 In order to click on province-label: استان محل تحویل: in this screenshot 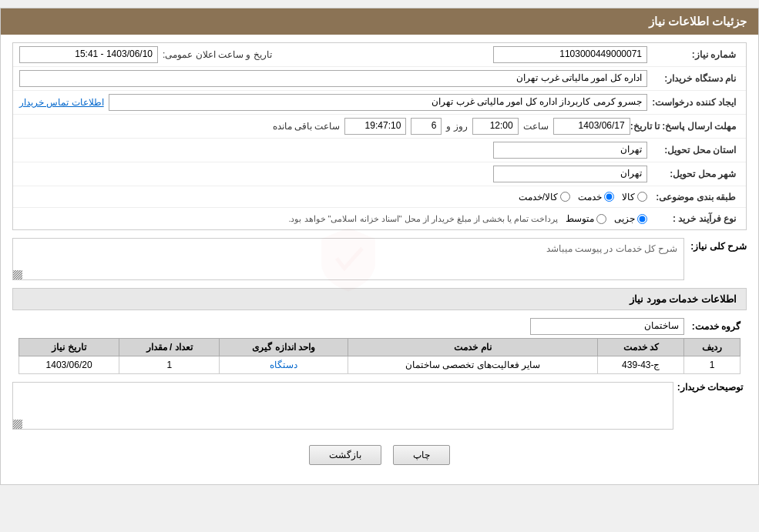, I will do `click(694, 150)`.